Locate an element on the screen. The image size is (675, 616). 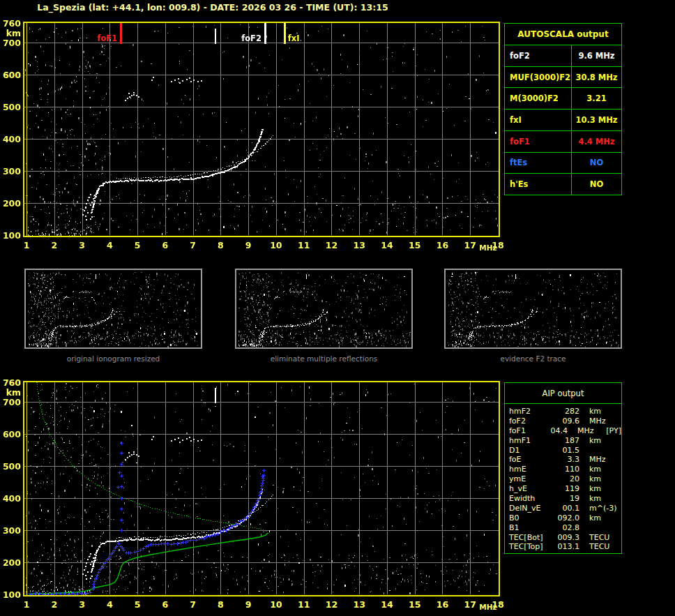
x-axis-tick-label: 10 is located at coordinates (276, 246).